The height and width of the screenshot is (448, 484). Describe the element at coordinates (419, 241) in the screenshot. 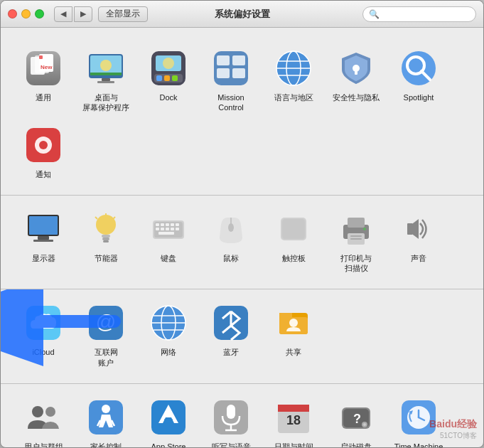

I see `sound-item: 声音` at that location.